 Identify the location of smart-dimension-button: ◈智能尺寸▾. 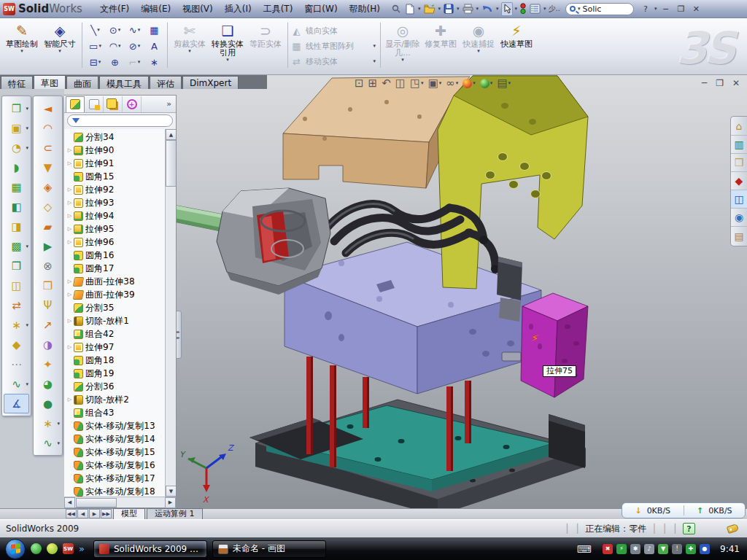
(60, 37).